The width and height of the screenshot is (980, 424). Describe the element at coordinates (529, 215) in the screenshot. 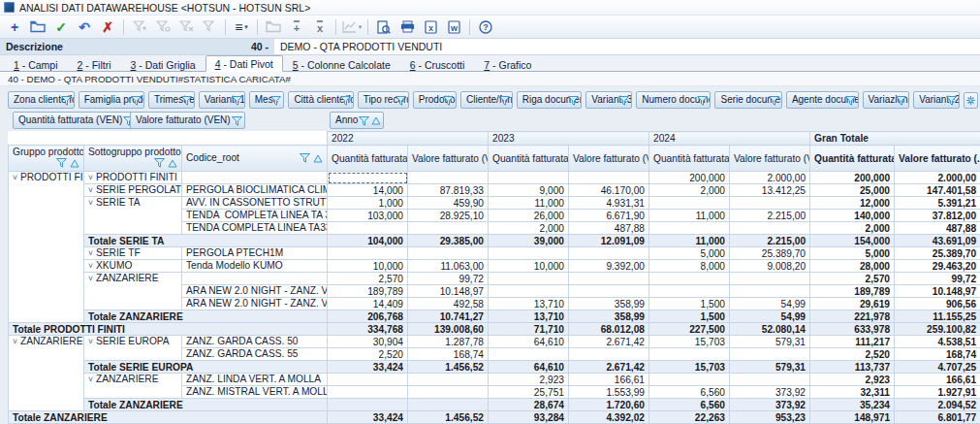

I see `value-cell: 26,000` at that location.